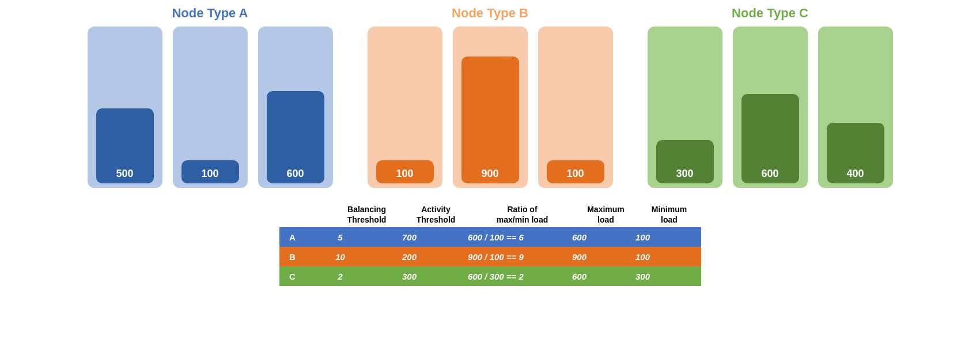  What do you see at coordinates (856, 107) in the screenshot?
I see `bar-c-2: 400` at bounding box center [856, 107].